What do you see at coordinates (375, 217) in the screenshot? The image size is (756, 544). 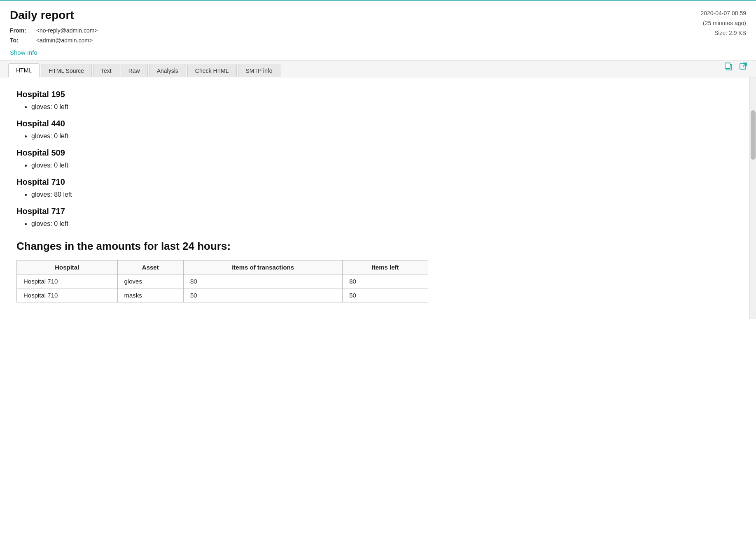 I see `hospital-section-717: Hospital 717 gloves: 0 left` at bounding box center [375, 217].